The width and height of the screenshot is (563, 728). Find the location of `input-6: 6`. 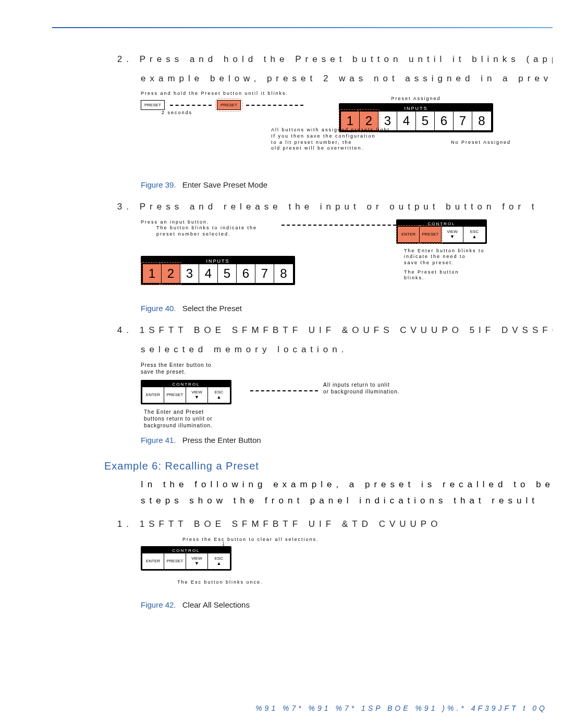

input-6: 6 is located at coordinates (246, 274).